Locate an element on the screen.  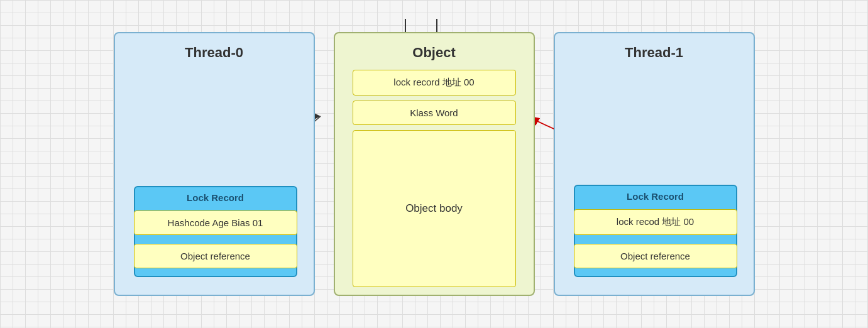
thread1-title: Thread-1 is located at coordinates (654, 50).